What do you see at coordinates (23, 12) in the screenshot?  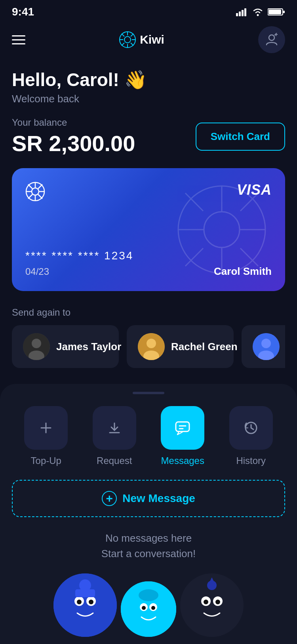 I see `status-time: 9:41` at bounding box center [23, 12].